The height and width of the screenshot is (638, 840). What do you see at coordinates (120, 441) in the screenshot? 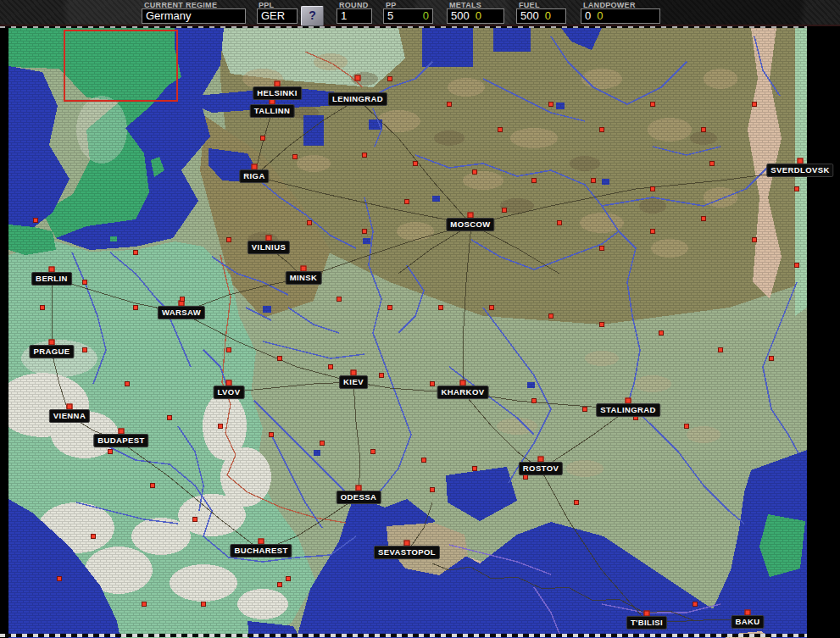
I see `city-label-budapest: BUDAPEST` at bounding box center [120, 441].